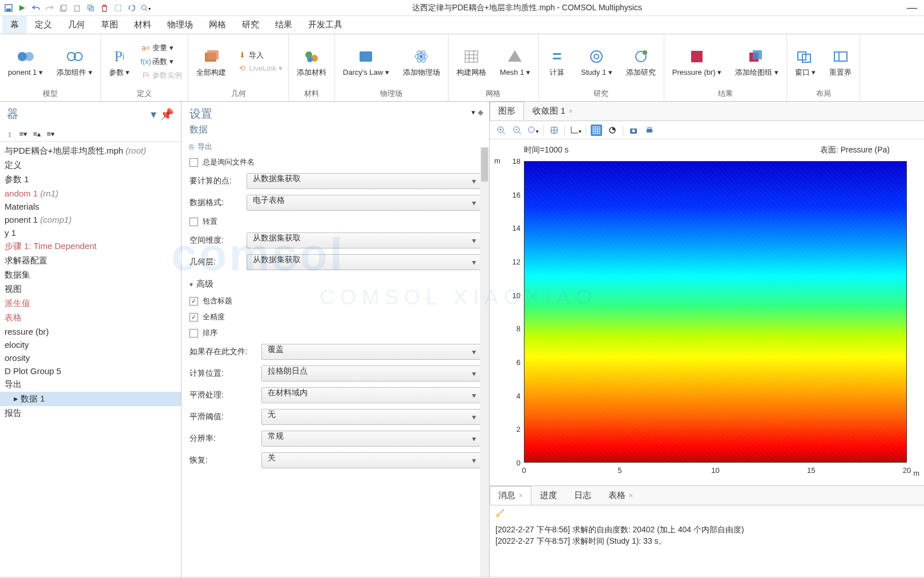  Describe the element at coordinates (634, 130) in the screenshot. I see `snapshot-icon` at that location.